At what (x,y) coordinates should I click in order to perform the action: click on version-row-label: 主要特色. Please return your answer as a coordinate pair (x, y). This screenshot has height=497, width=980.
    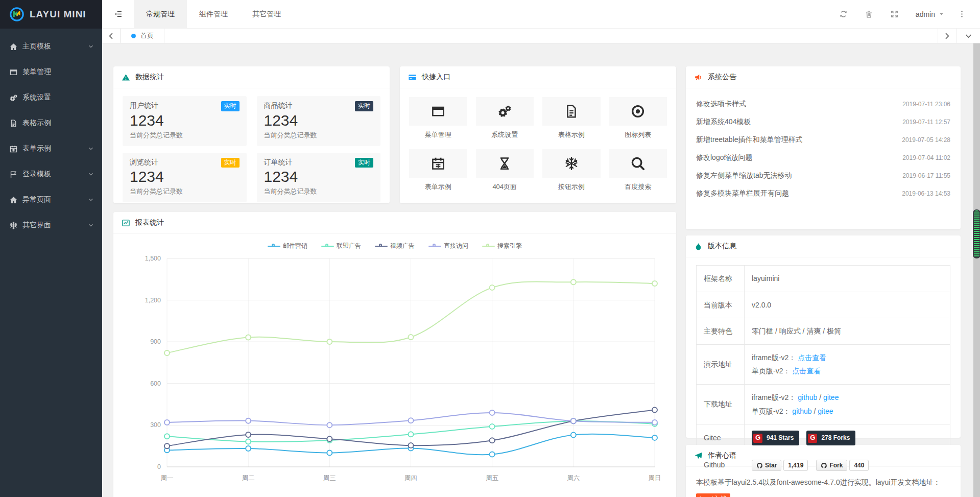
    Looking at the image, I should click on (721, 332).